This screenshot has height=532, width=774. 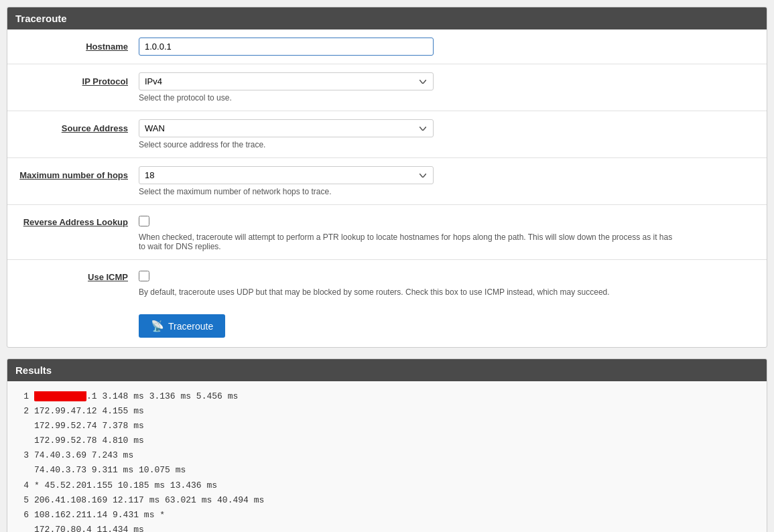 I want to click on hostname-control-wrap, so click(x=448, y=47).